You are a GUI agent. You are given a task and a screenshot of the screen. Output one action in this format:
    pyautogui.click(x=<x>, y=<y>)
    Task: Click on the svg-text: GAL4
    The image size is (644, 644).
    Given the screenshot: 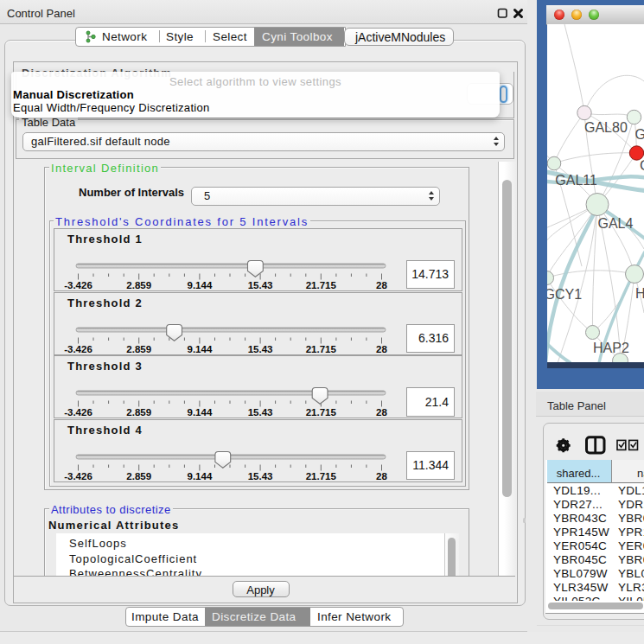 What is the action you would take?
    pyautogui.click(x=615, y=223)
    